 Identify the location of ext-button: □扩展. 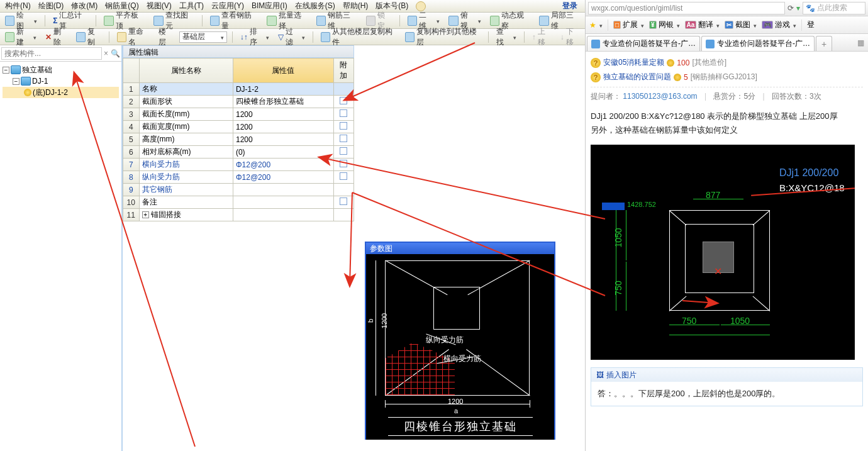
(629, 25).